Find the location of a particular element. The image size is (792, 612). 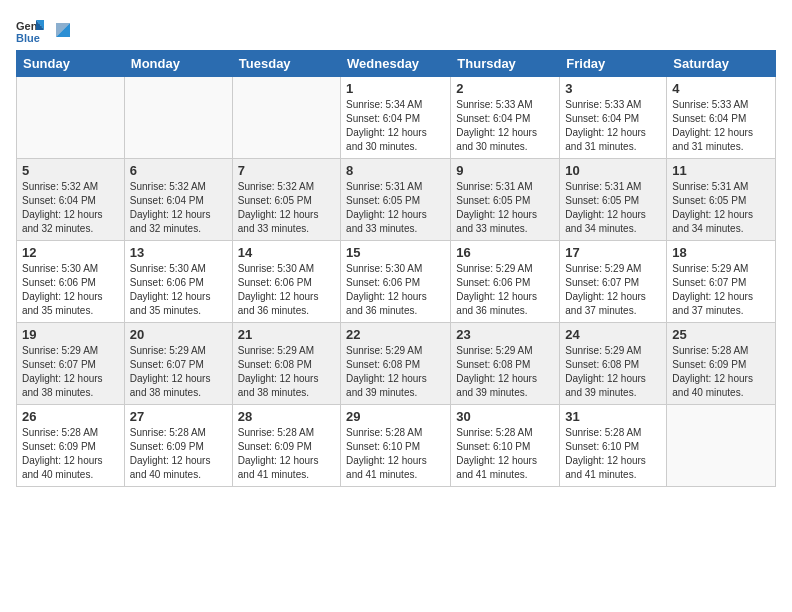

day-number: 3 is located at coordinates (613, 88).